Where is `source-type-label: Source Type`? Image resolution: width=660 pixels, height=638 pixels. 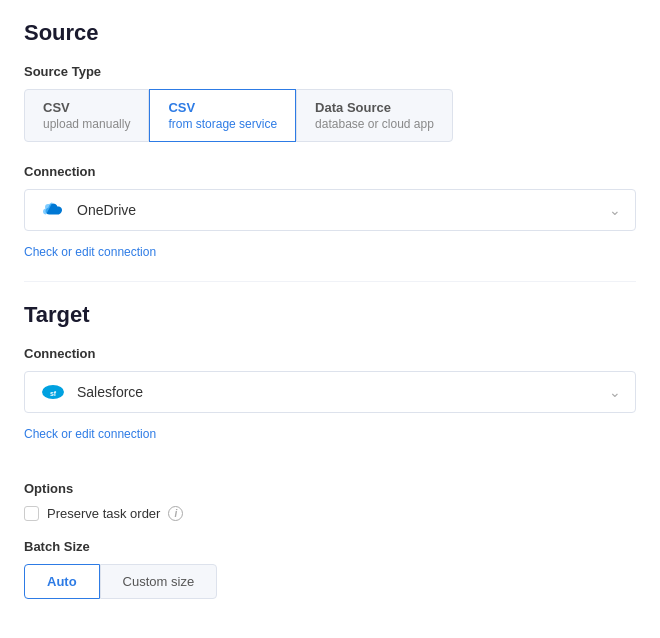 source-type-label: Source Type is located at coordinates (330, 72).